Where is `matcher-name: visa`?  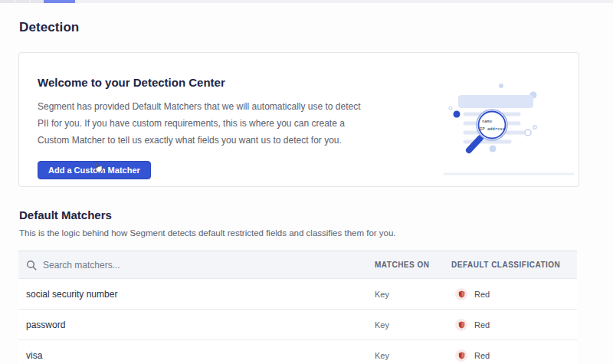 matcher-name: visa is located at coordinates (201, 356).